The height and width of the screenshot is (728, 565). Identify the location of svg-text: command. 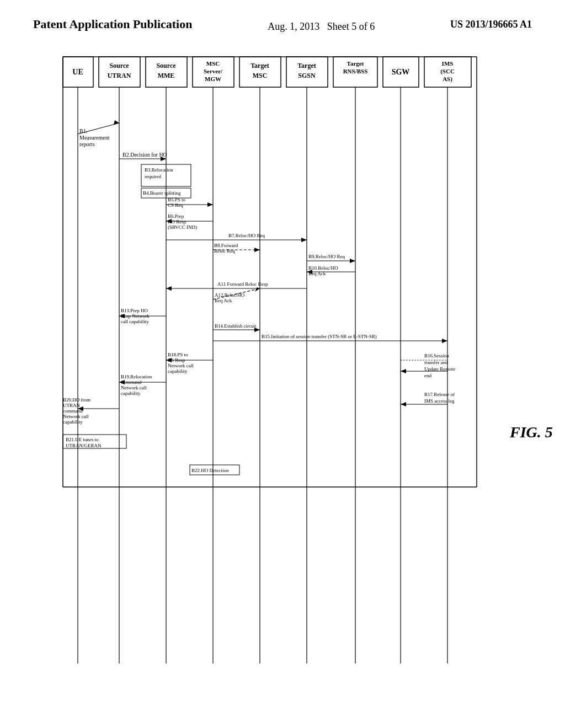
(73, 411).